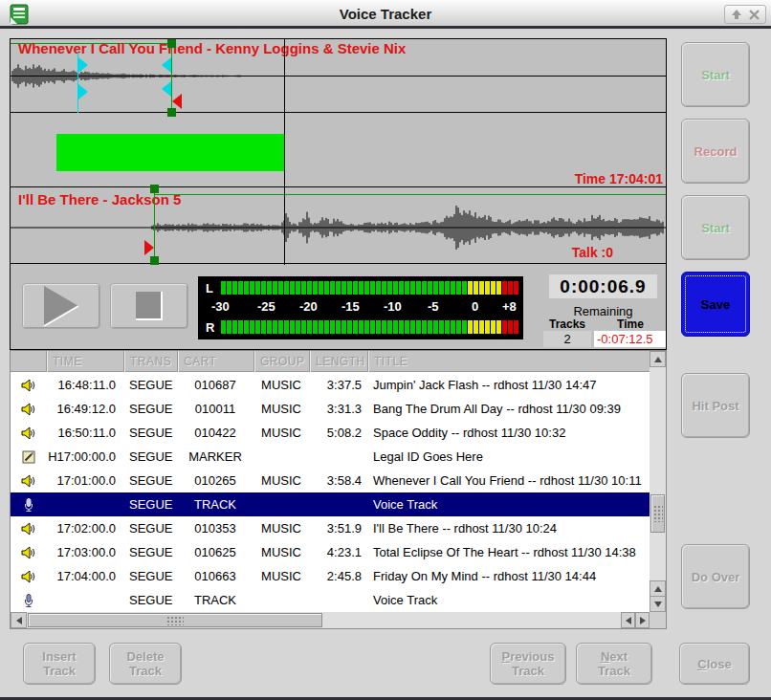  I want to click on log-row: 17:03:00.0 SEGUE 010625 MUSIC 4:23.1 Tot…, so click(330, 553).